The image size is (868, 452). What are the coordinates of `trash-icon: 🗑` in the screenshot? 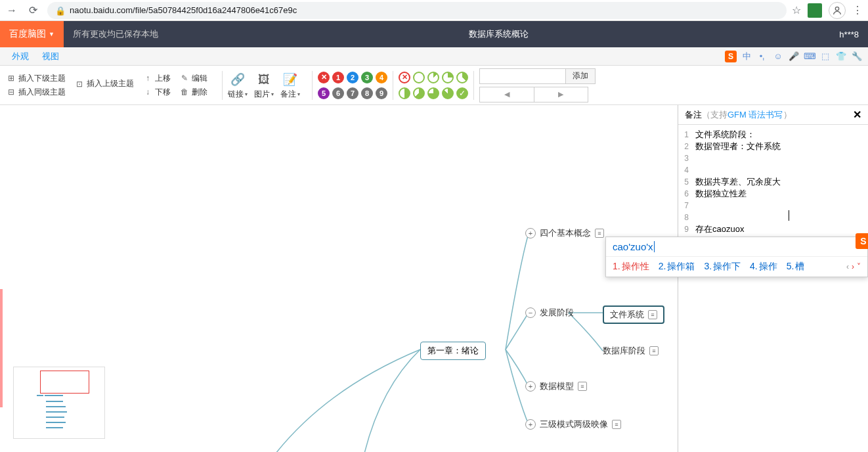 It's located at (184, 92).